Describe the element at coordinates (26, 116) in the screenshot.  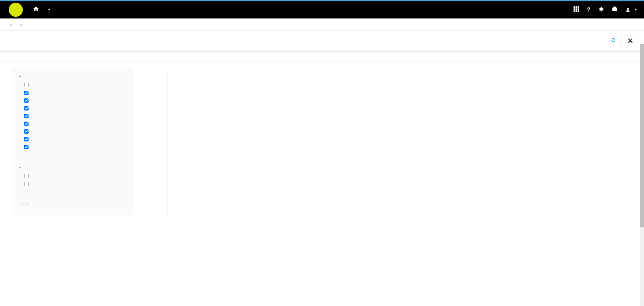
I see `checkbox-action-nodes` at that location.